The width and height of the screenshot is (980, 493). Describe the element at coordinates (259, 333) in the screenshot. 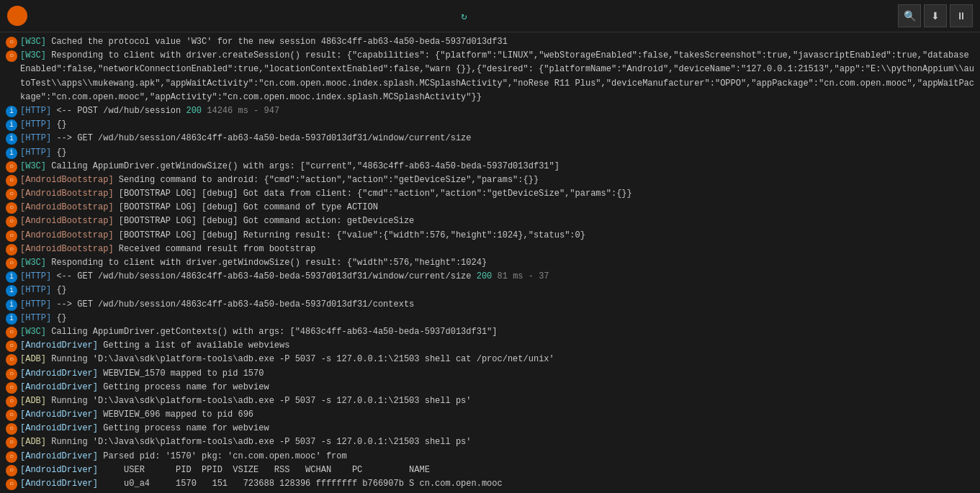

I see `log-text: [W3C] Calling AppiumDriver.getContexts()…` at that location.